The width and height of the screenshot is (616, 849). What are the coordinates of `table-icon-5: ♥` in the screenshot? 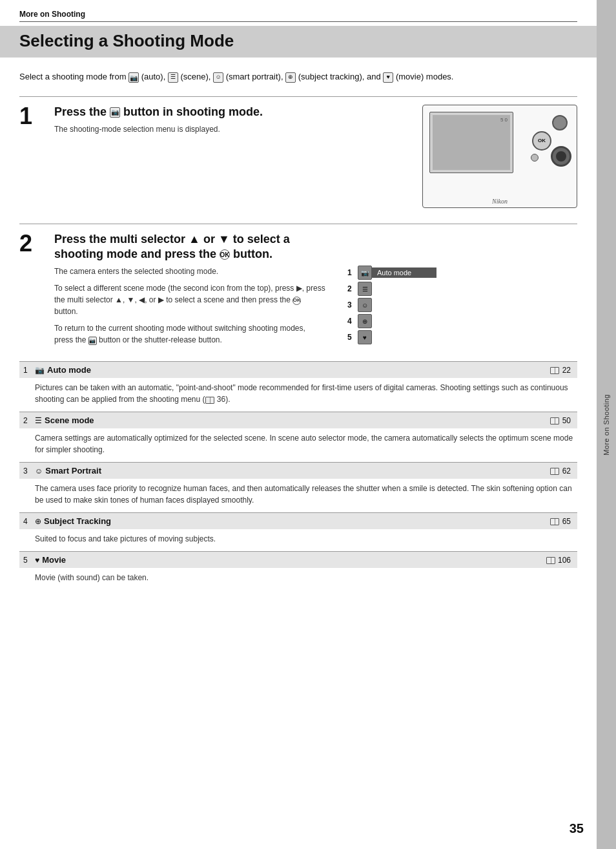 It's located at (37, 560).